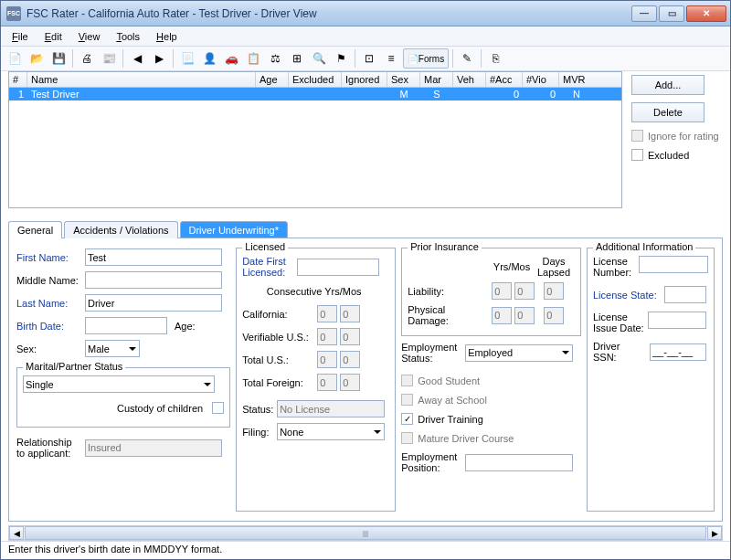 The width and height of the screenshot is (731, 560). What do you see at coordinates (331, 409) in the screenshot?
I see `status-select: No License` at bounding box center [331, 409].